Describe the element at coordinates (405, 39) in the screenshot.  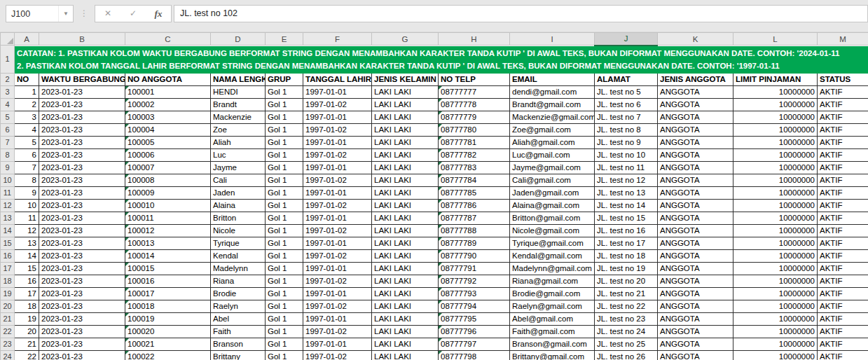
I see `column-header-G: G` at that location.